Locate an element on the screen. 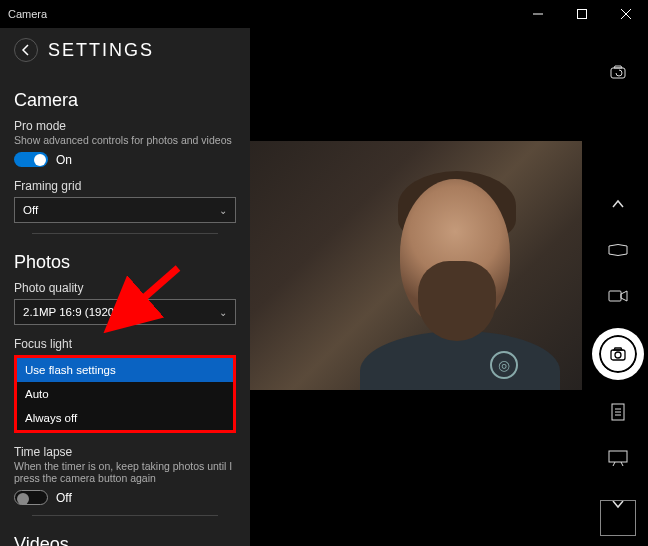  framing-grid-select: Off ⌄ is located at coordinates (125, 210).